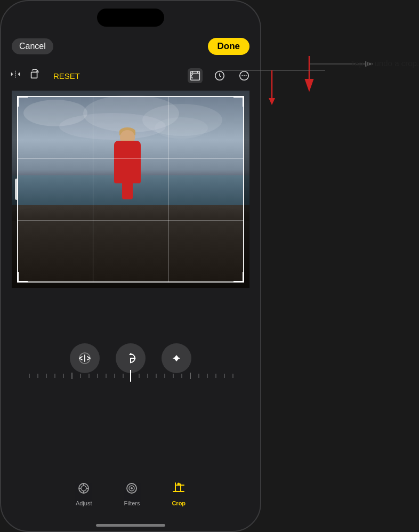  Describe the element at coordinates (131, 18) in the screenshot. I see `dynamic-island` at that location.